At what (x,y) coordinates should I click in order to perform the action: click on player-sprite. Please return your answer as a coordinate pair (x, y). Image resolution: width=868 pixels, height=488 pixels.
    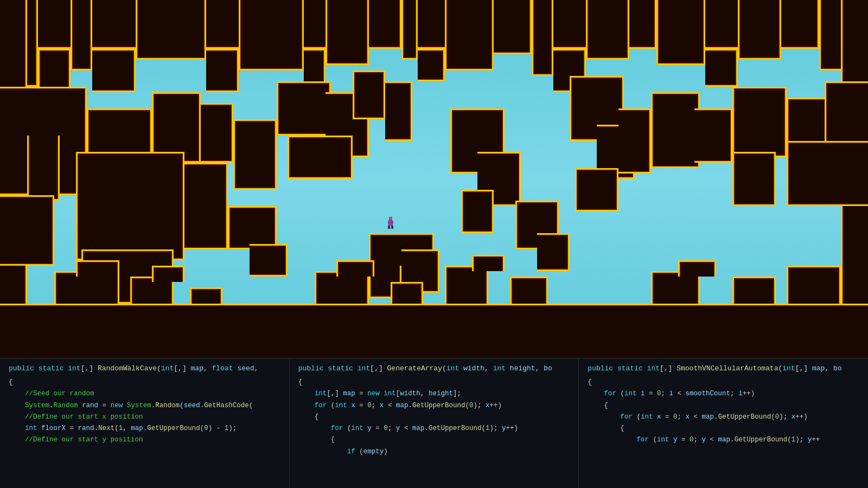
    Looking at the image, I should click on (391, 223).